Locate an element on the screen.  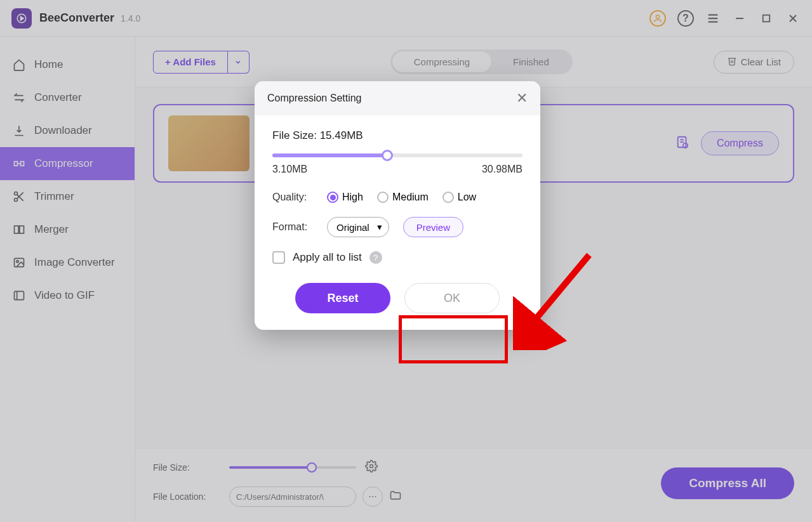
modal-close-icon: ✕ is located at coordinates (522, 98).